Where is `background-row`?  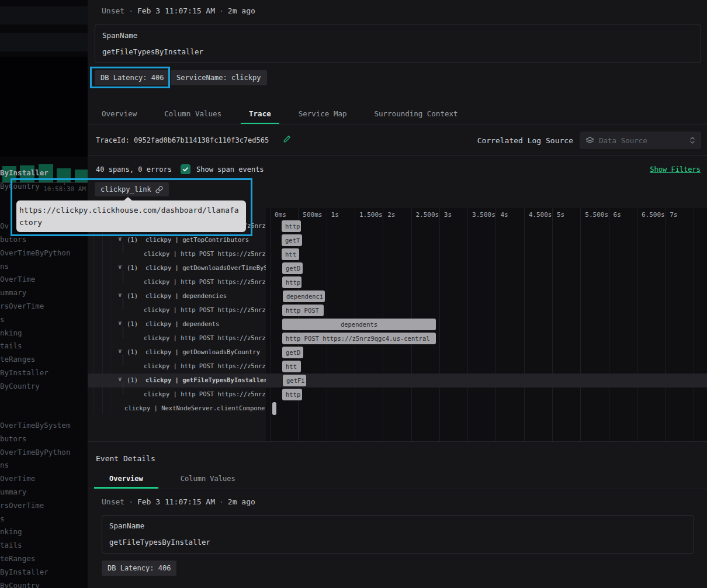 background-row is located at coordinates (44, 15).